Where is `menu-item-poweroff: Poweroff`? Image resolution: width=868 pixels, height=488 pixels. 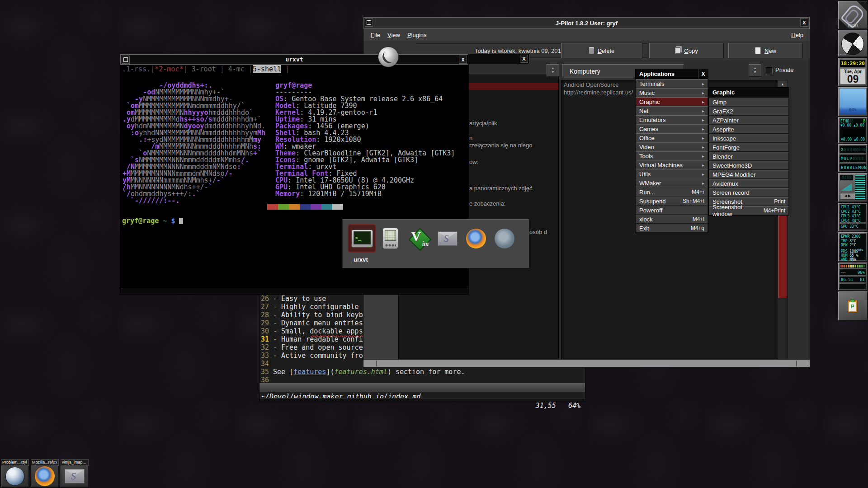
menu-item-poweroff: Poweroff is located at coordinates (672, 210).